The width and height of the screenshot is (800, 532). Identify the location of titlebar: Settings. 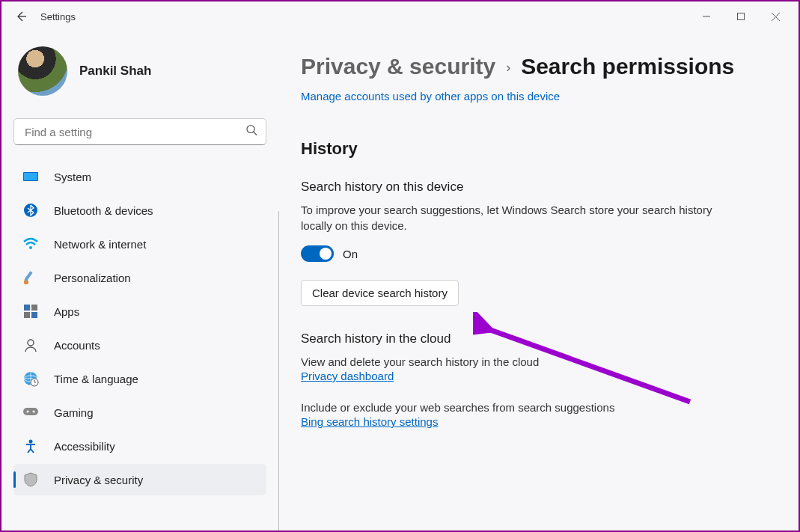
(400, 16).